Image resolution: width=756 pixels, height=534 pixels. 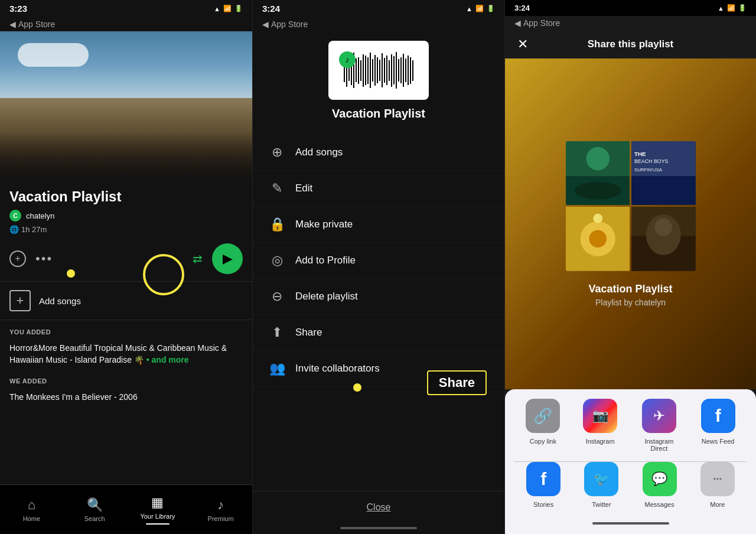 What do you see at coordinates (157, 516) in the screenshot?
I see `nav-library-label: Your Library` at bounding box center [157, 516].